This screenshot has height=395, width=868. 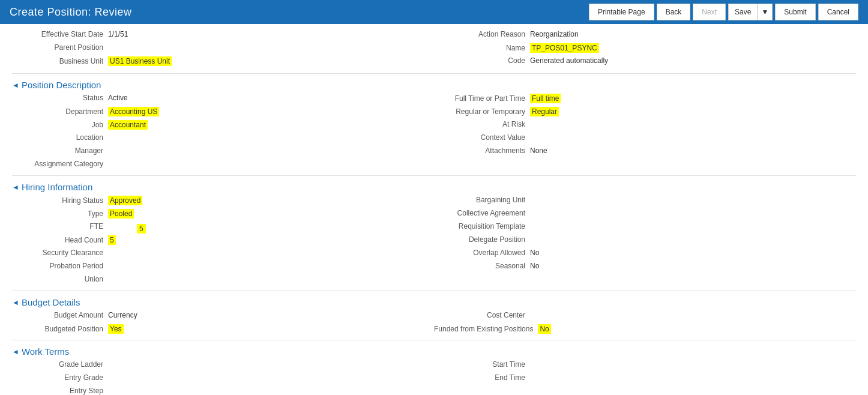 I want to click on end-time-row: End Time, so click(x=645, y=379).